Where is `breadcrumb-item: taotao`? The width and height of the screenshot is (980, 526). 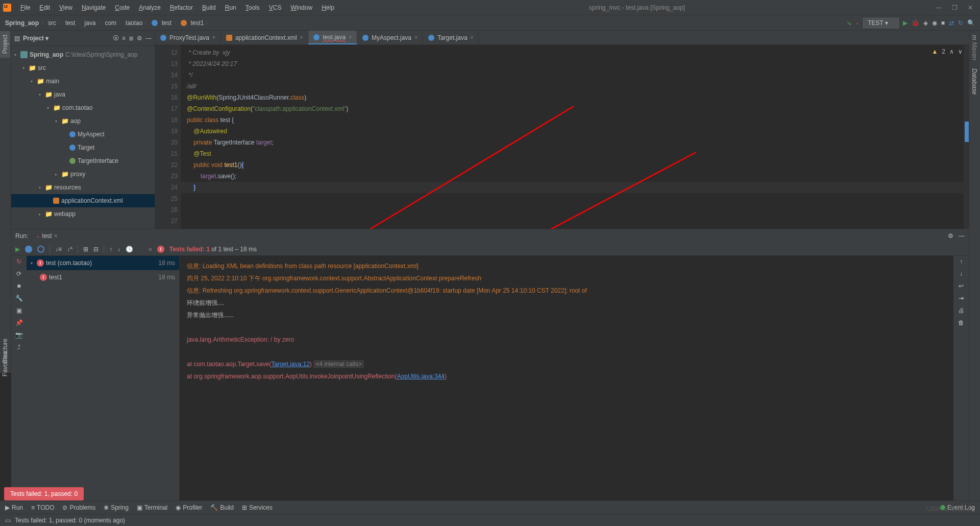 breadcrumb-item: taotao is located at coordinates (134, 23).